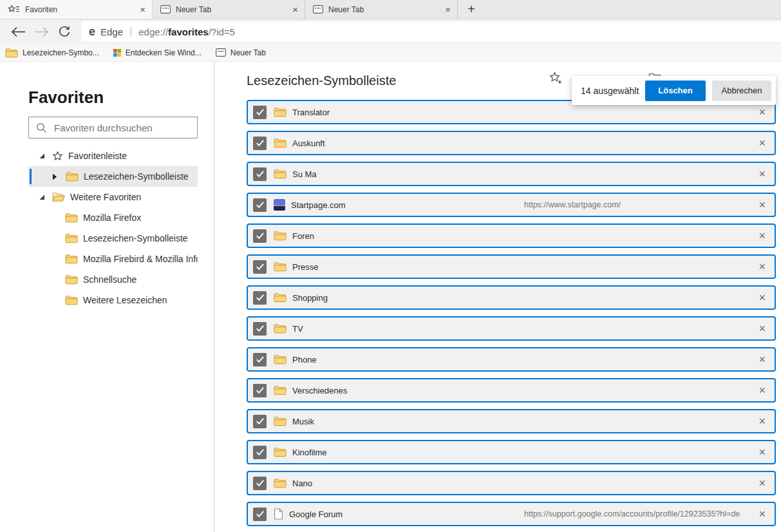 Image resolution: width=781 pixels, height=532 pixels. I want to click on favorite-row-verschiedenes: Verschiedenes×, so click(511, 390).